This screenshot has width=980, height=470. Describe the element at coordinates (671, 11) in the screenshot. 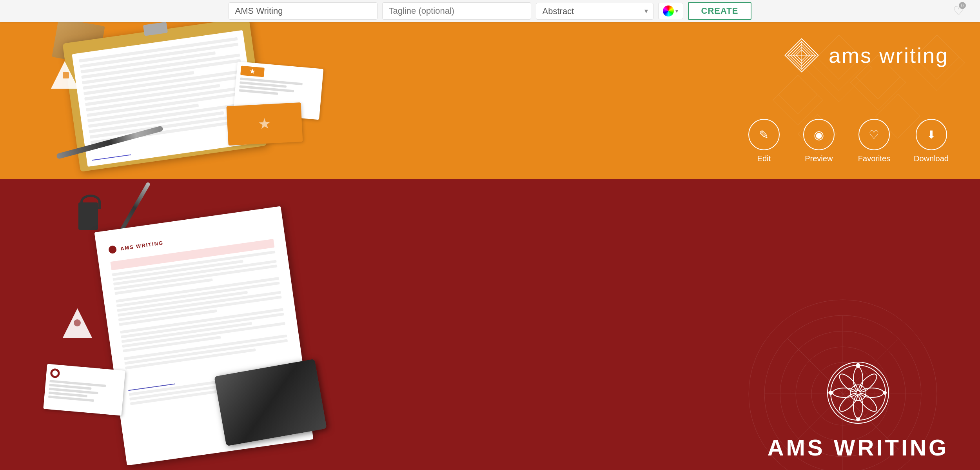

I see `color-picker-button: ▾` at that location.